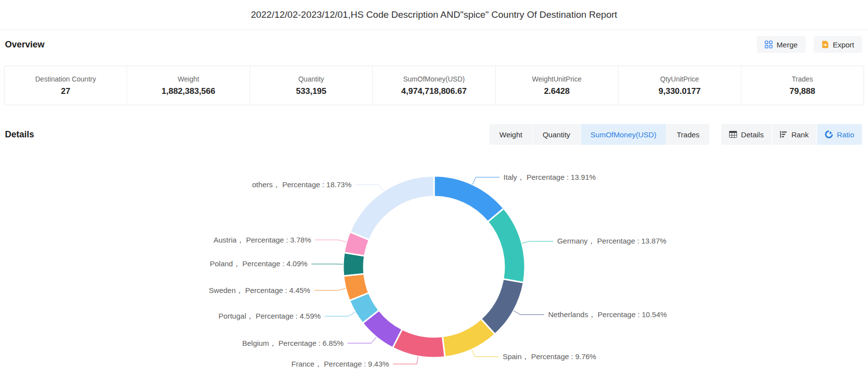 Image resolution: width=868 pixels, height=372 pixels. What do you see at coordinates (434, 134) in the screenshot?
I see `details-header: Details WeightQuantitySumOfMoney(USD)Tra…` at bounding box center [434, 134].